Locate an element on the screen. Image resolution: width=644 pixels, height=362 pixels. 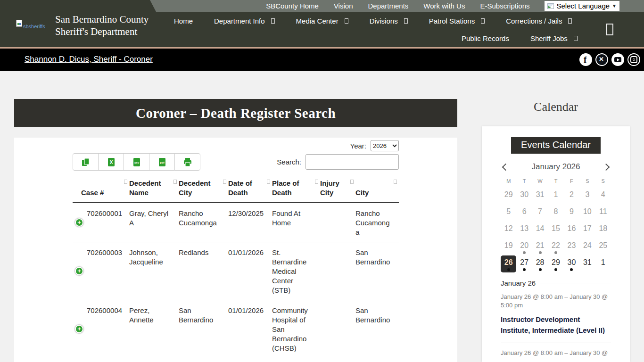
search-input is located at coordinates (352, 162).